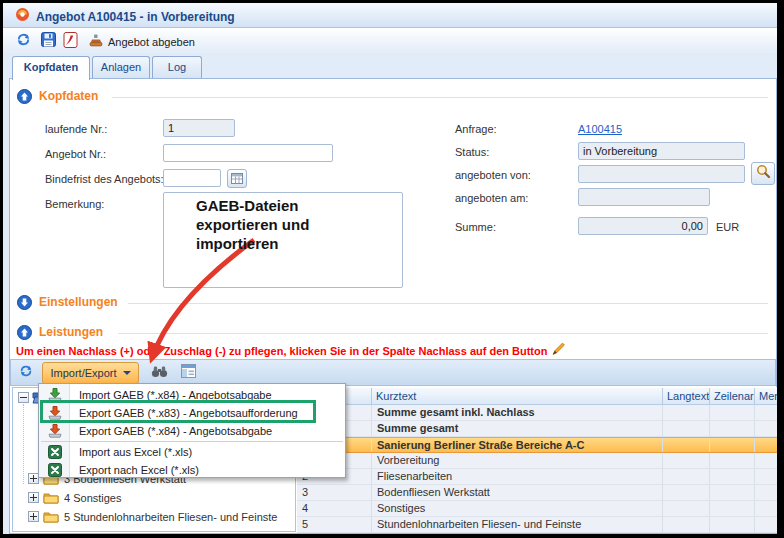  I want to click on angeboten-am-label: angeboten am:, so click(492, 198).